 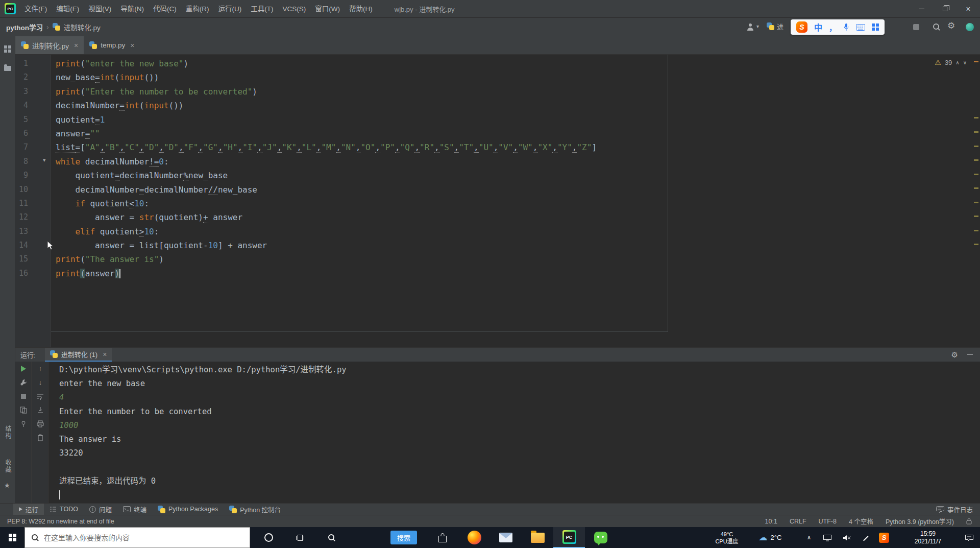 What do you see at coordinates (50, 45) in the screenshot?
I see `tab-file-1: 进制转化.py ×` at bounding box center [50, 45].